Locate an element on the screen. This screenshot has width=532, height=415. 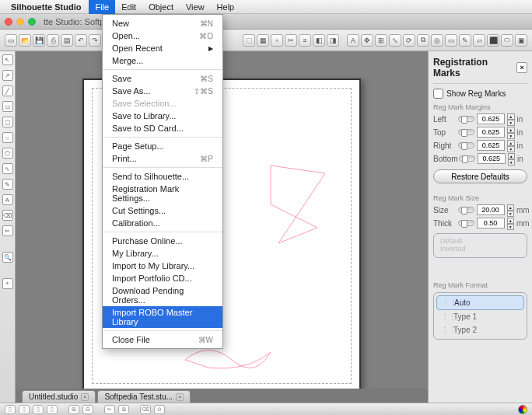
align-icon: ⊞ is located at coordinates (381, 40).